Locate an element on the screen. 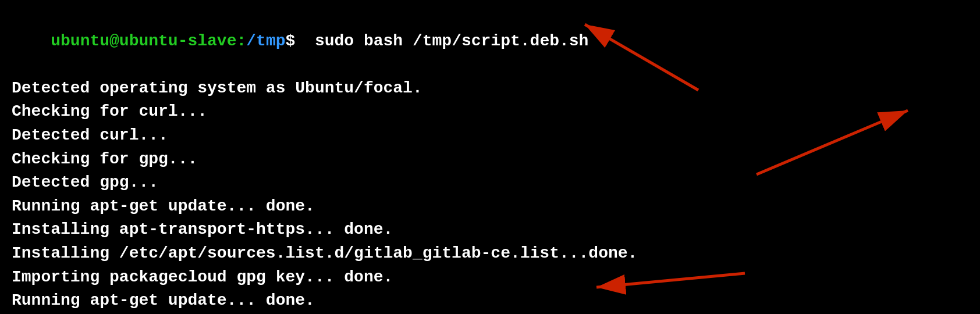 This screenshot has height=314, width=980. prompt-user: ubuntu@ubuntu-slave: is located at coordinates (148, 41).